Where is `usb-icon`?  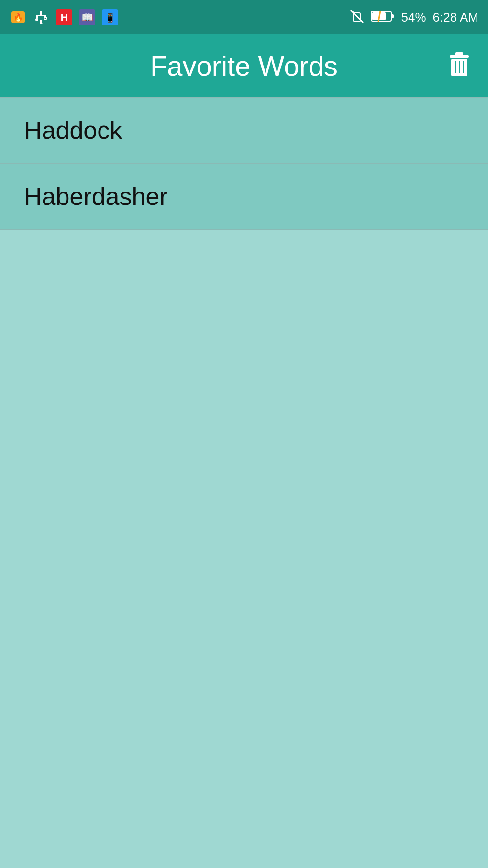
usb-icon is located at coordinates (41, 17).